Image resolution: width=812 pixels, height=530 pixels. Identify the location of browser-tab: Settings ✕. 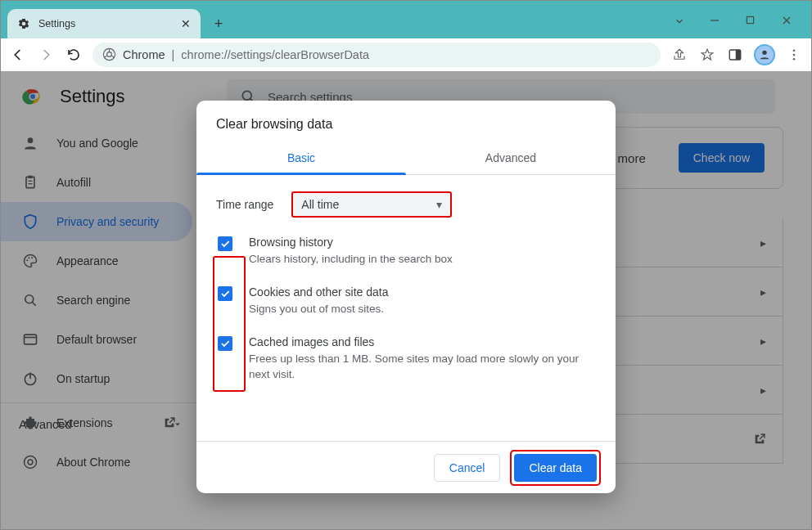
(104, 24).